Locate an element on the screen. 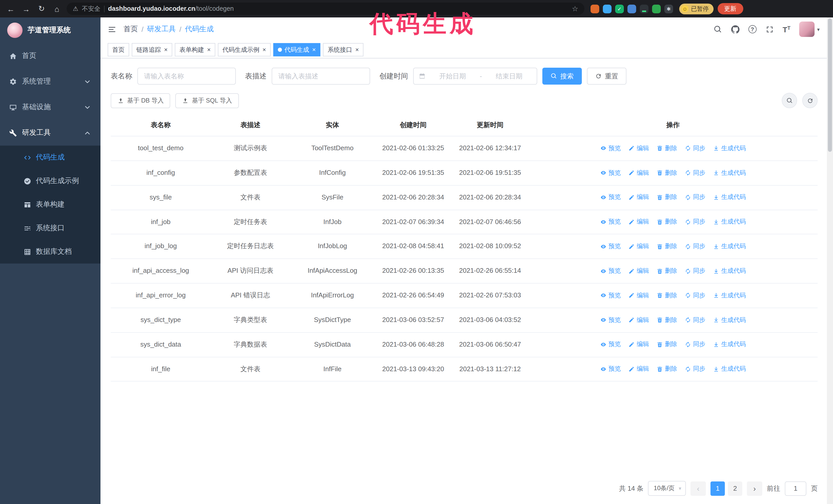 The image size is (833, 504). fox-extension-icon is located at coordinates (595, 9).